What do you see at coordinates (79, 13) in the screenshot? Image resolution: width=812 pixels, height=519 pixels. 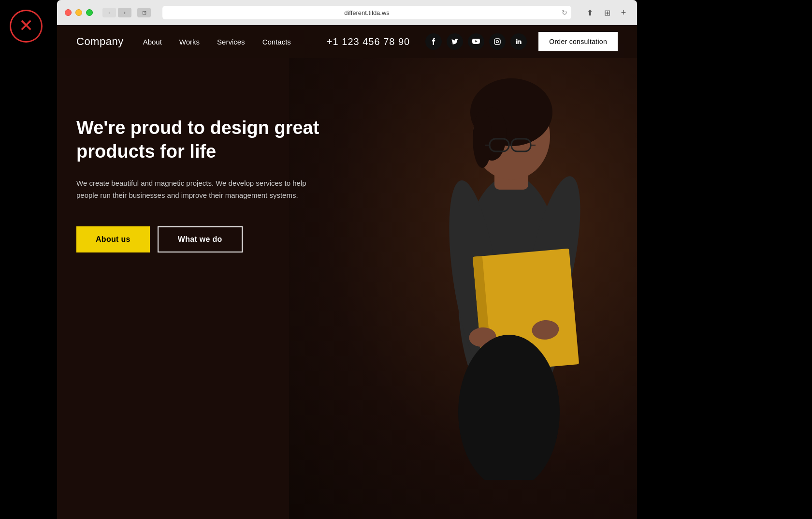 I see `minimize-button` at bounding box center [79, 13].